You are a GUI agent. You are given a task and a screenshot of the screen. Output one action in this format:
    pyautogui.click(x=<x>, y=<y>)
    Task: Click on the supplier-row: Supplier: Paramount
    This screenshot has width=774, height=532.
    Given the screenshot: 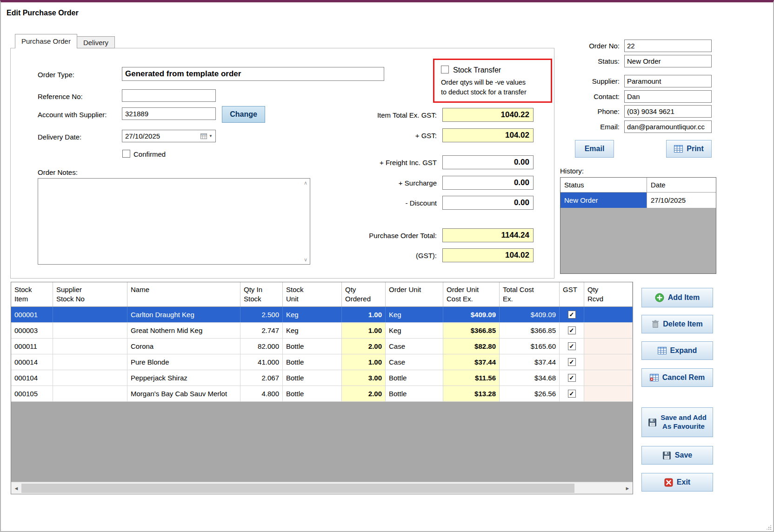 What is the action you would take?
    pyautogui.click(x=637, y=81)
    